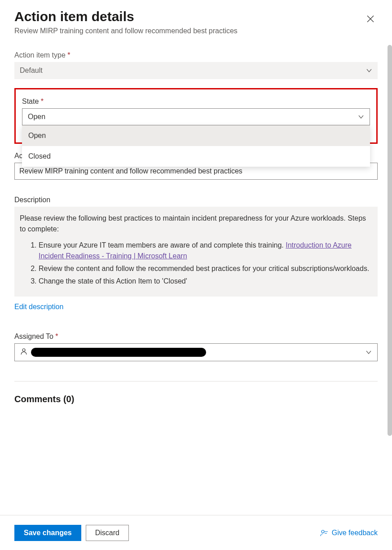 The image size is (392, 550). Describe the element at coordinates (37, 117) in the screenshot. I see `state-value: Open` at that location.